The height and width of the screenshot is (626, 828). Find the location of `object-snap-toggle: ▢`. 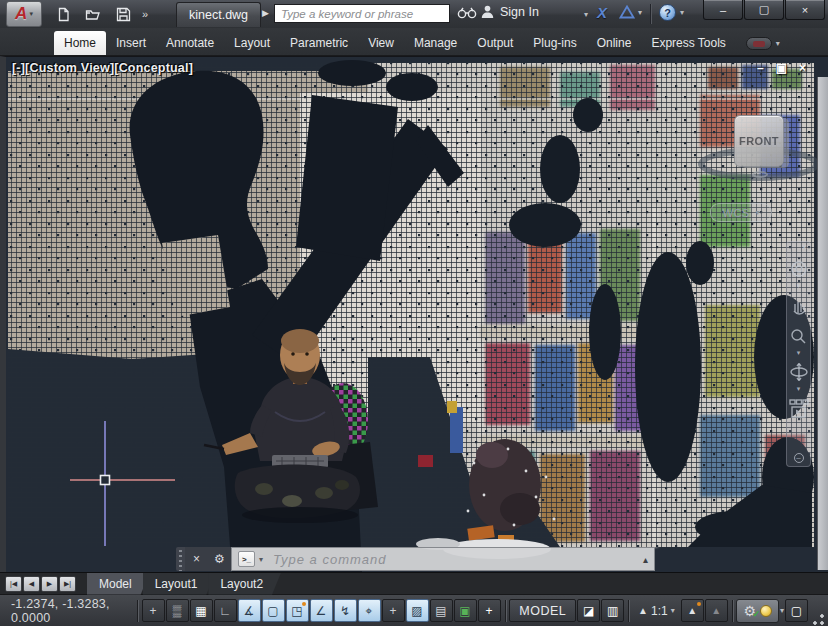

object-snap-toggle: ▢ is located at coordinates (274, 610).